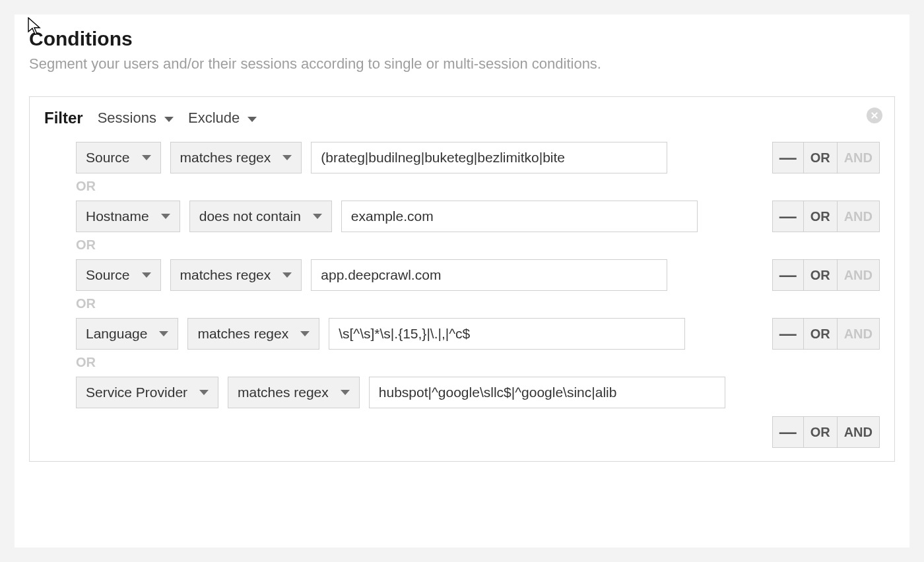 The image size is (924, 562). I want to click on dimension-label: Service Provider, so click(137, 392).